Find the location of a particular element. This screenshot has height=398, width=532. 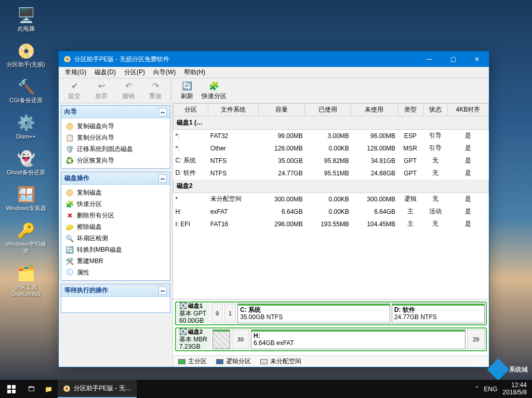

desktop-icon-label: Windows安装器 is located at coordinates (26, 209).